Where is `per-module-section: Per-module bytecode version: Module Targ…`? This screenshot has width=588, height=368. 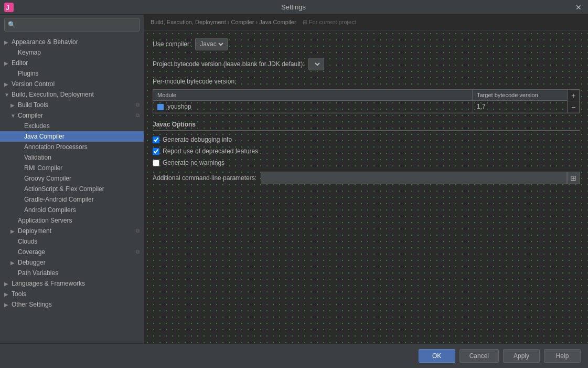 per-module-section: Per-module bytecode version: Module Targ… is located at coordinates (366, 96).